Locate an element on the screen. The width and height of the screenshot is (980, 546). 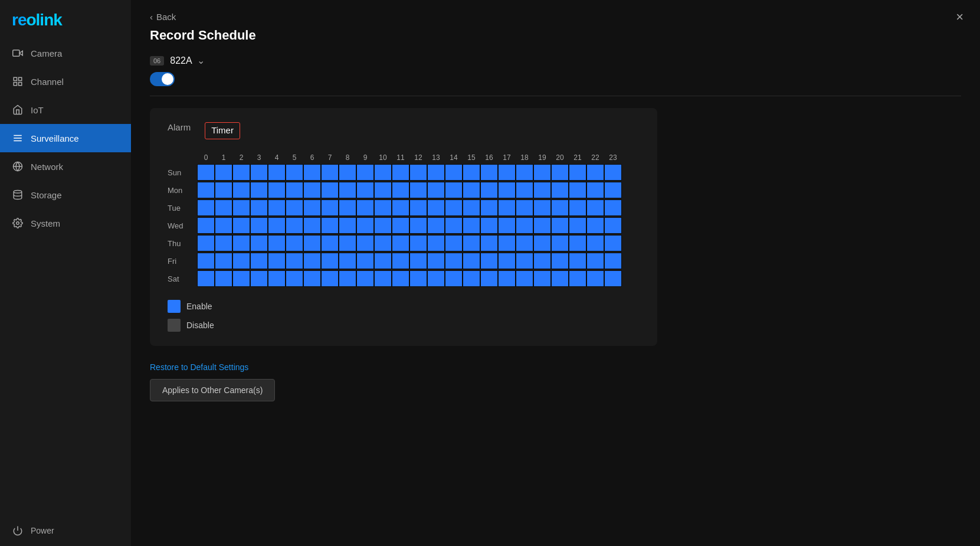
tab-alarm: Alarm is located at coordinates (179, 131).